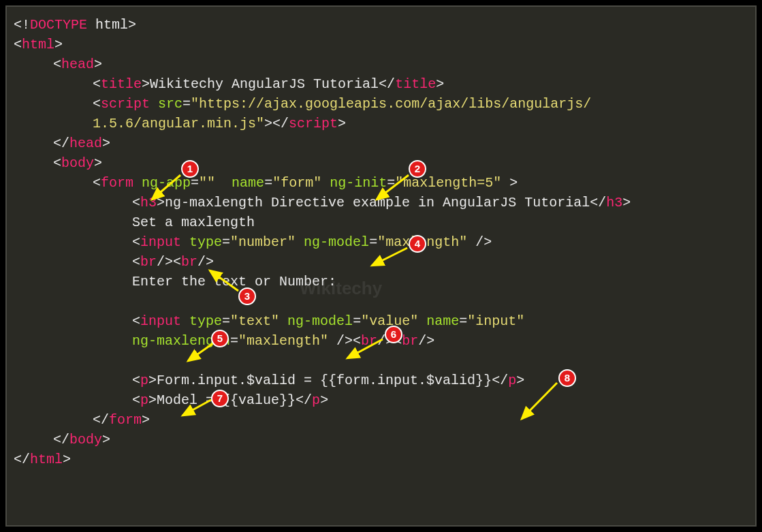 This screenshot has width=762, height=532. I want to click on code-line: <p>Model = {{value}}</p>, so click(381, 401).